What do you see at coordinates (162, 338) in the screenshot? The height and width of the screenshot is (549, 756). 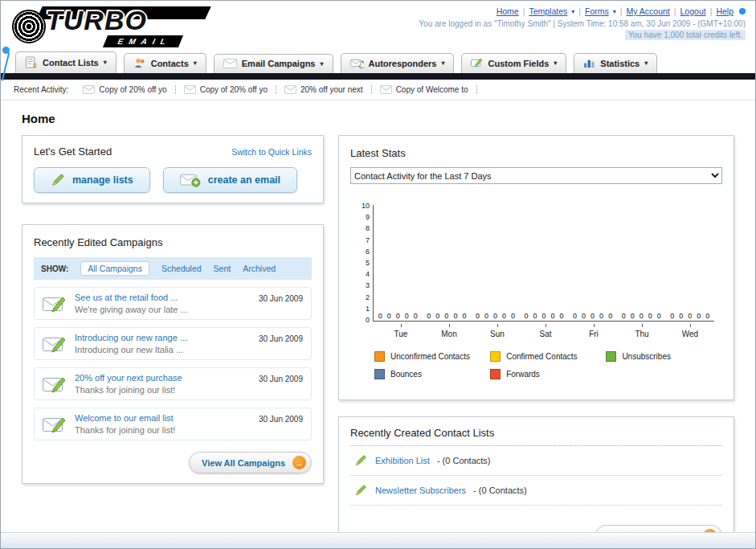 I see `campaign-title-link: Introducing our new range ...` at bounding box center [162, 338].